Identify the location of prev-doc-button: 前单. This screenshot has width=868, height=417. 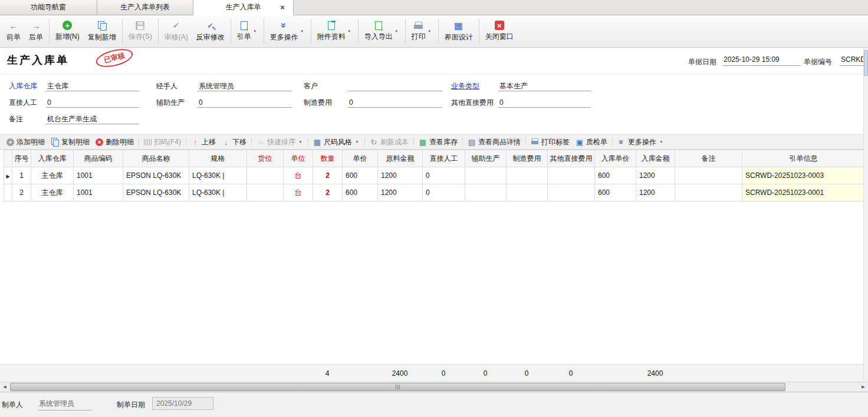
(14, 32).